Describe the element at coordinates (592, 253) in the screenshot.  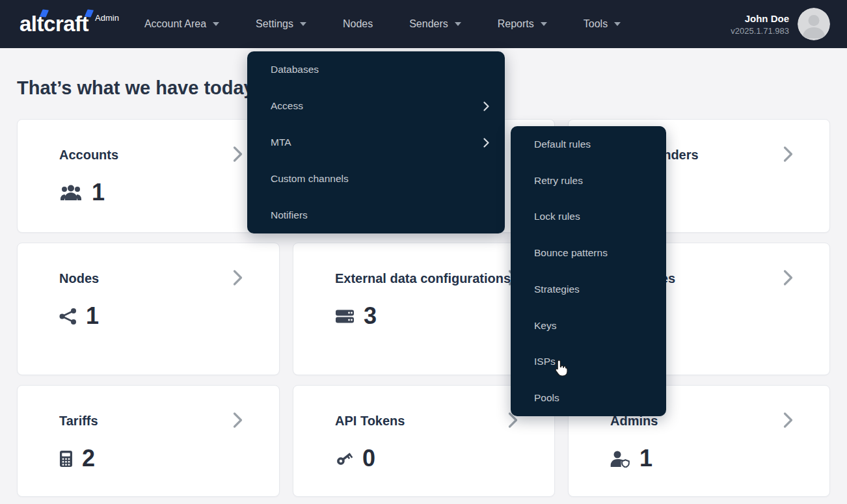
I see `menu-item-label: Bounce patterns` at that location.